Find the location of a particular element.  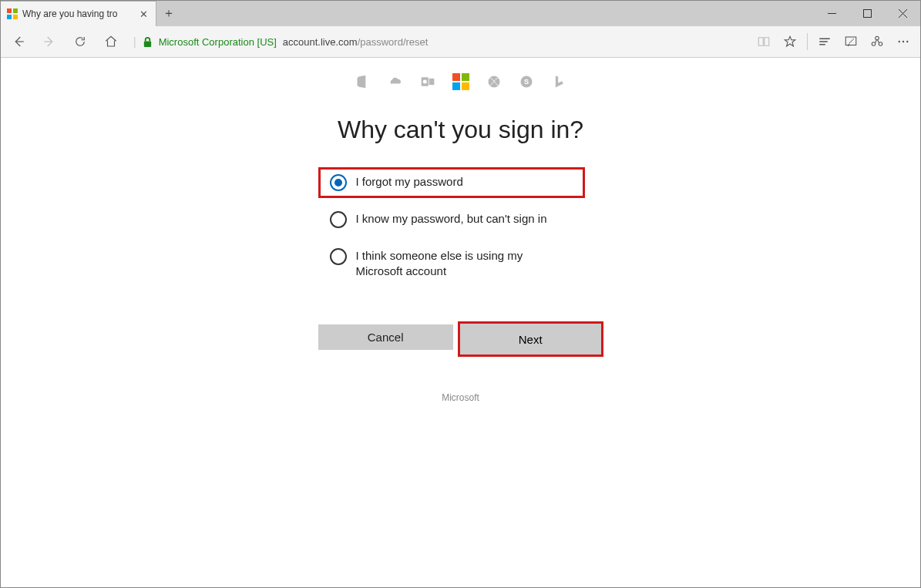

tab-favicon-microsoft-icon is located at coordinates (12, 14).